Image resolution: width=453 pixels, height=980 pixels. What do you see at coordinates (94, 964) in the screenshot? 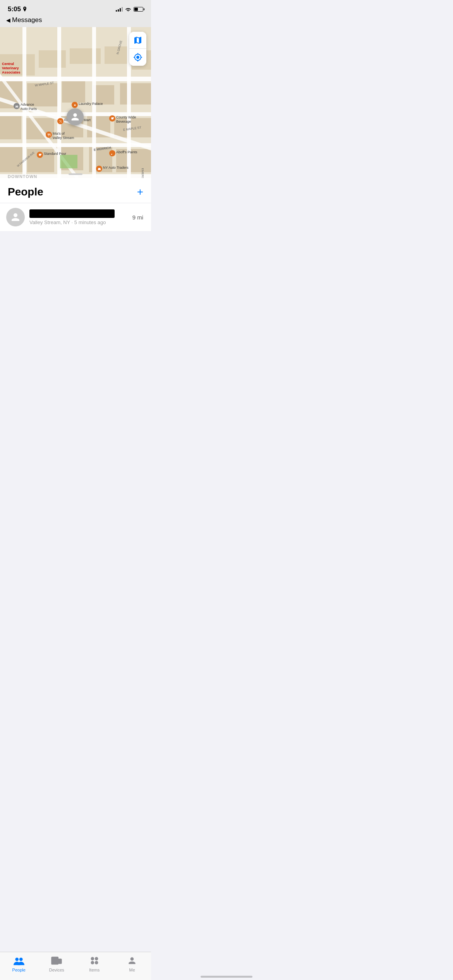
I see `tab-items: Items` at bounding box center [94, 964].